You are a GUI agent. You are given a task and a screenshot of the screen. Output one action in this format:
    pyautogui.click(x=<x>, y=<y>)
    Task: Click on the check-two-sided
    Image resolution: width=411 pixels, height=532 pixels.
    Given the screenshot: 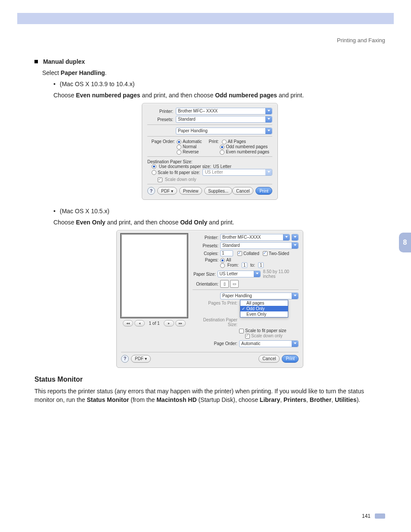 What is the action you would take?
    pyautogui.click(x=265, y=253)
    